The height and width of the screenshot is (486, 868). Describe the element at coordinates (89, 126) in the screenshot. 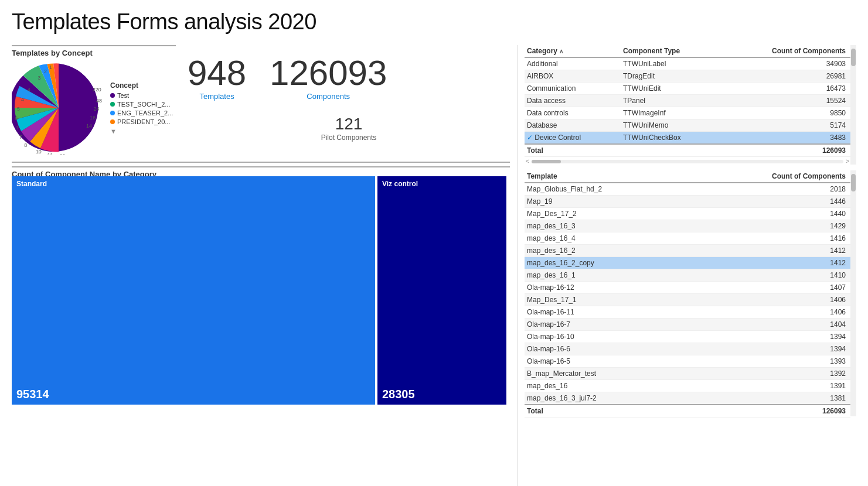

I see `pie-label-14: 14` at that location.